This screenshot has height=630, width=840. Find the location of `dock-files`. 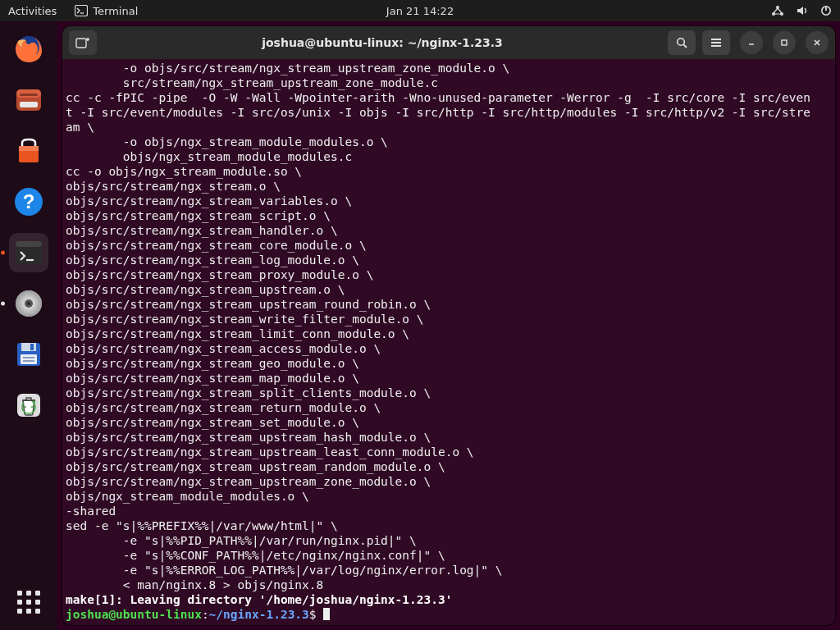

dock-files is located at coordinates (29, 100).